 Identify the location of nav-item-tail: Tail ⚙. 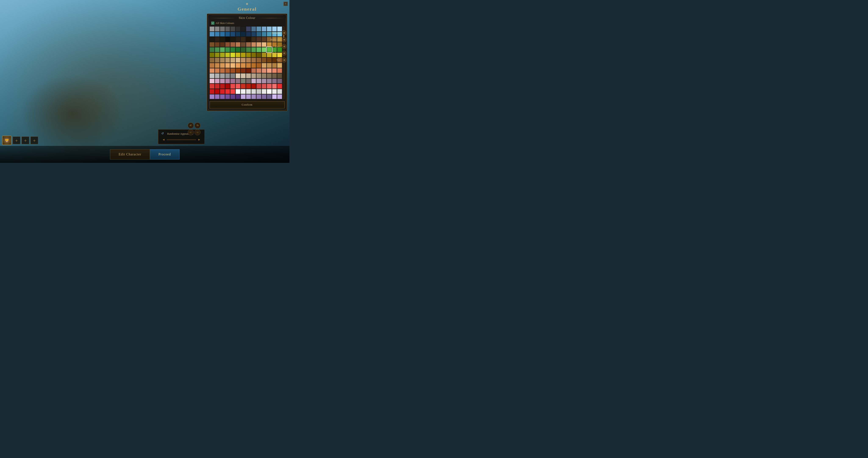
(278, 60).